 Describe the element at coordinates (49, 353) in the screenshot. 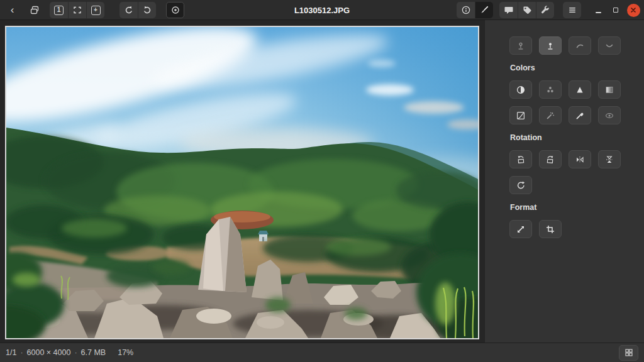

I see `image-dimensions: 6000 × 4000` at that location.